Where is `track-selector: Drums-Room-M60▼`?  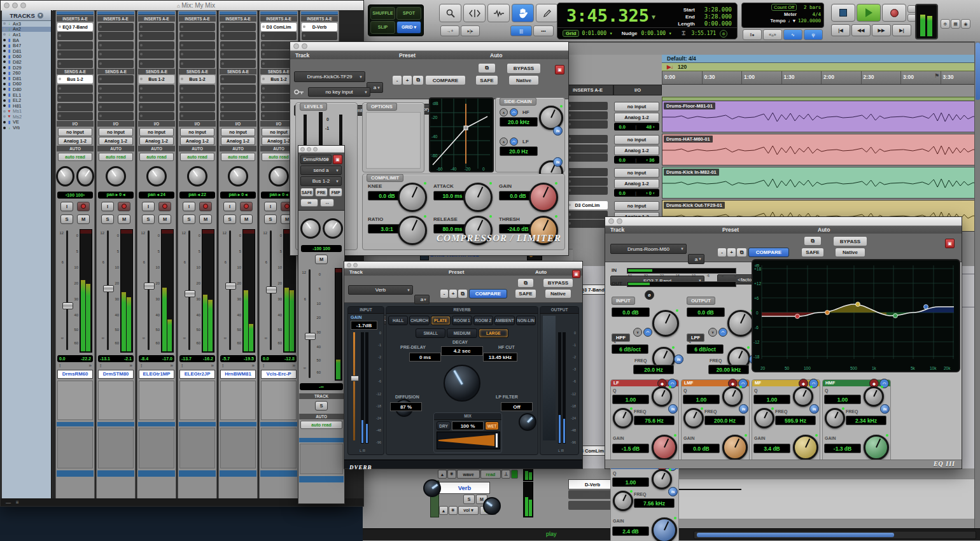
track-selector: Drums-Room-M60▼ is located at coordinates (648, 249).